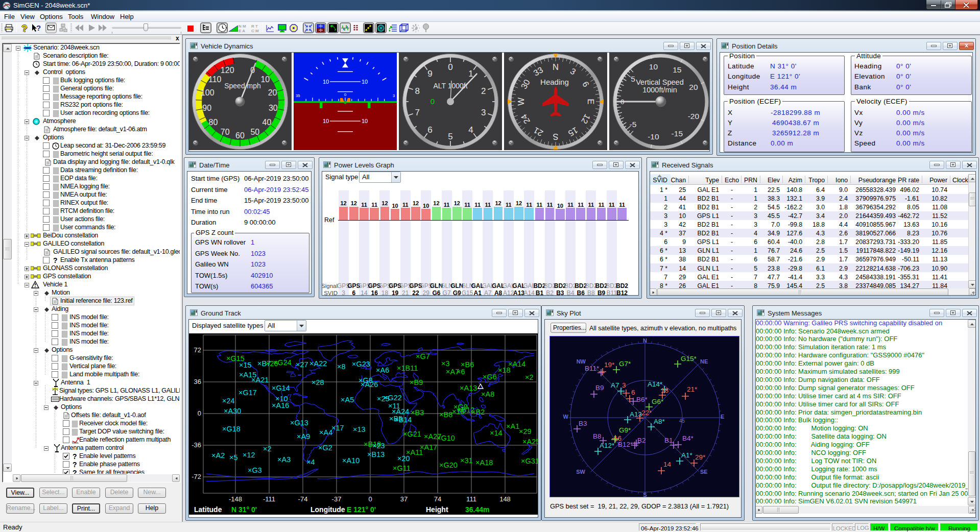 This screenshot has width=980, height=532. I want to click on svg-text: Heading, so click(555, 82).